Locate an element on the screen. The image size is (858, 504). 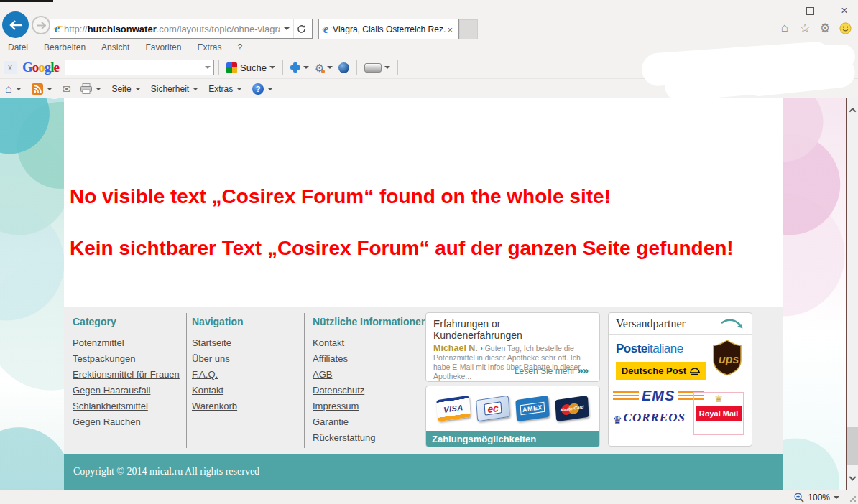
footer-link: Datenschutz is located at coordinates (369, 391).